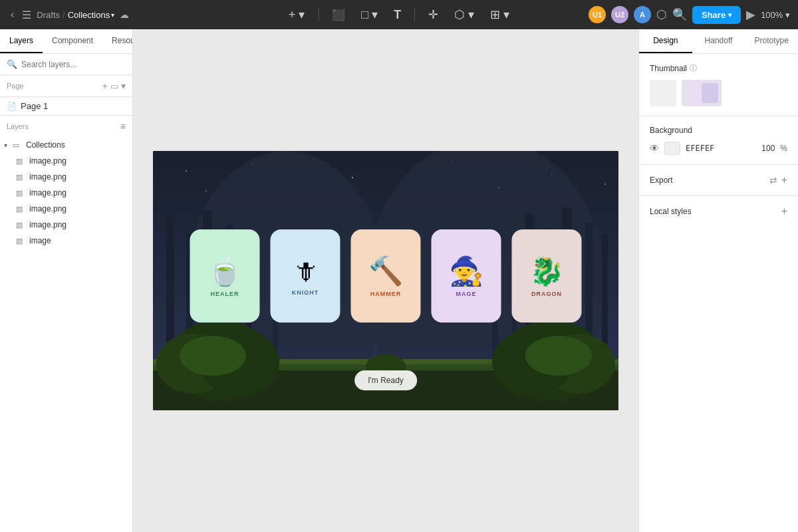  What do you see at coordinates (124, 15) in the screenshot?
I see `cloud-status-icon: ☁` at bounding box center [124, 15].